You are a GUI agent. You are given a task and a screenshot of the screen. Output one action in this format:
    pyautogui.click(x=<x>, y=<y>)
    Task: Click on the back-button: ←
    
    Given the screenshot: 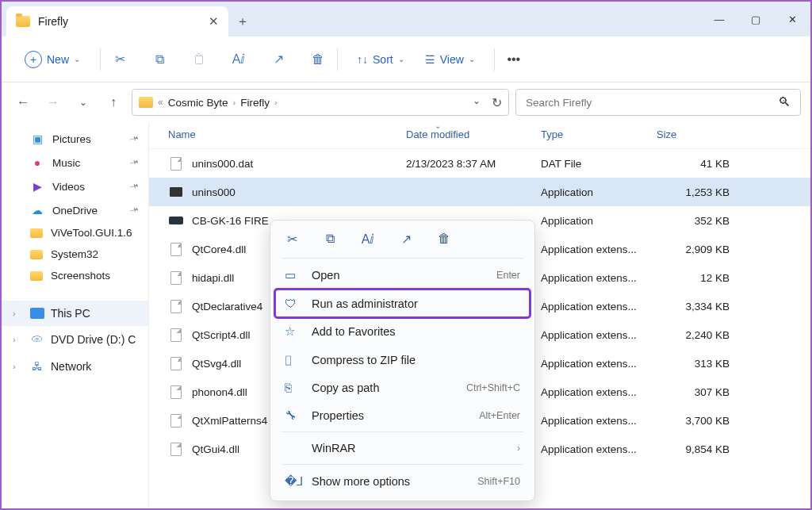 What is the action you would take?
    pyautogui.click(x=23, y=102)
    